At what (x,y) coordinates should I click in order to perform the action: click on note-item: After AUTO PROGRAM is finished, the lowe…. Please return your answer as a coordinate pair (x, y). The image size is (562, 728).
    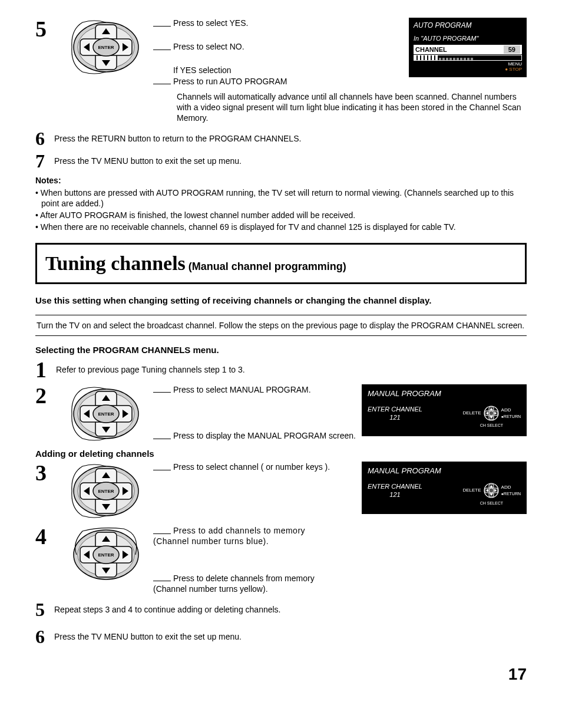
    Looking at the image, I should click on (281, 215).